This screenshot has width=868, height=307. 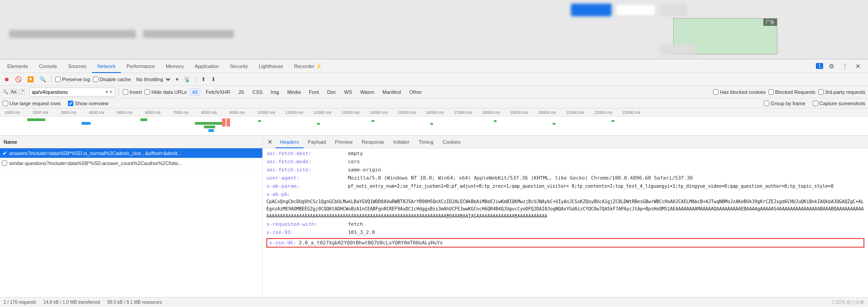 I want to click on regex-icon: .*, so click(x=22, y=92).